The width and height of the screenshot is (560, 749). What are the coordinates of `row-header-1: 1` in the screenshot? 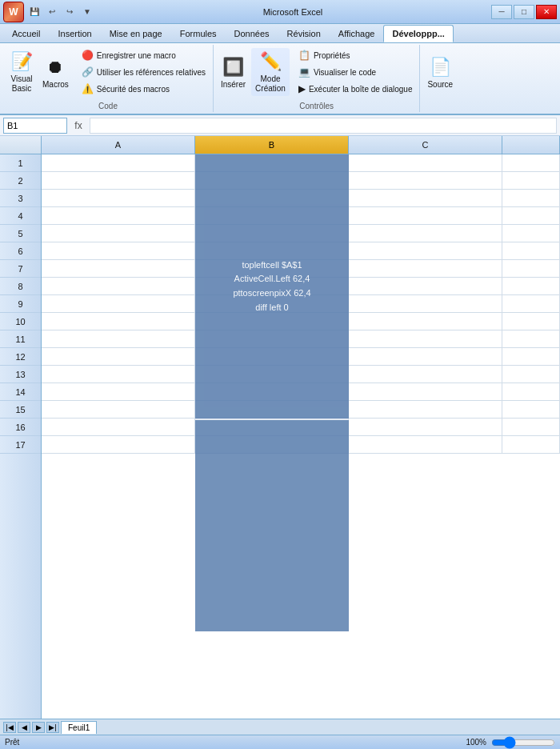 It's located at (21, 163).